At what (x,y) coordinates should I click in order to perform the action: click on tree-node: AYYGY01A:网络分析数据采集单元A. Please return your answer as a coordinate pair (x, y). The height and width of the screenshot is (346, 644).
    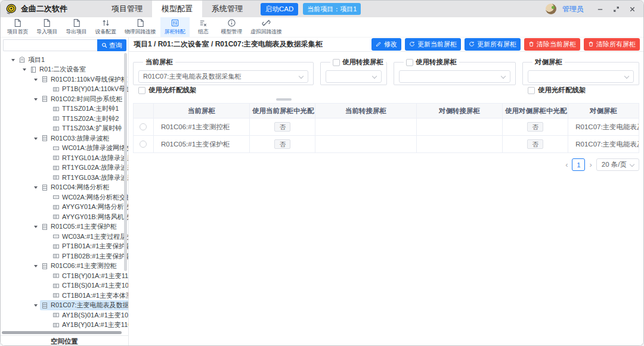
    Looking at the image, I should click on (64, 207).